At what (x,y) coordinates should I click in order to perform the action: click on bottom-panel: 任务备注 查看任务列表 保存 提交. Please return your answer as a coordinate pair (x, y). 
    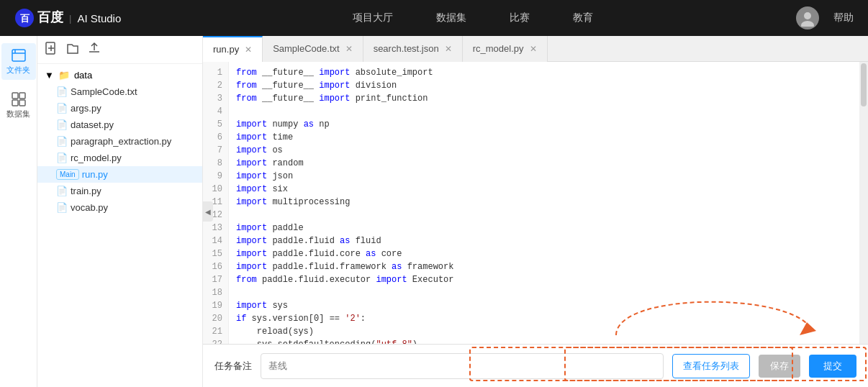
    Looking at the image, I should click on (535, 365).